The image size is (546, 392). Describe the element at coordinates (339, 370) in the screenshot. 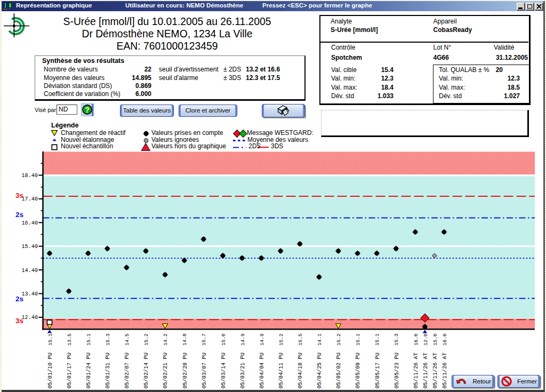

I see `svg-text: 05/05/02 PU` at that location.